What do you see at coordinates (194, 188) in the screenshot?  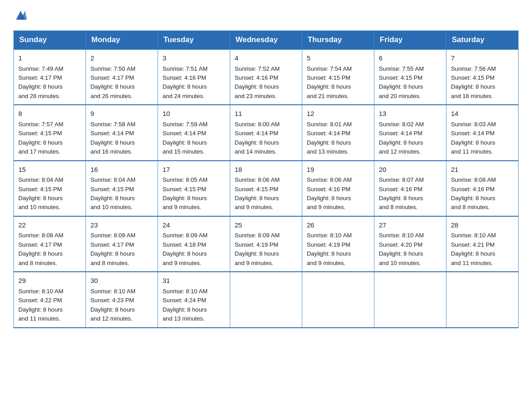 I see `day-cell: 17Sunrise: 8:05 AMSunset: 4:15 PMDayligh…` at bounding box center [194, 188].